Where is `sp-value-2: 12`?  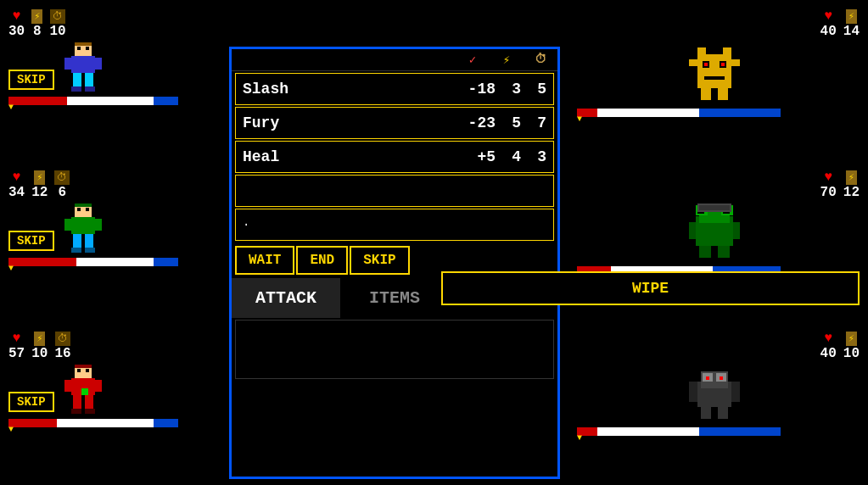
sp-value-2: 12 is located at coordinates (39, 192).